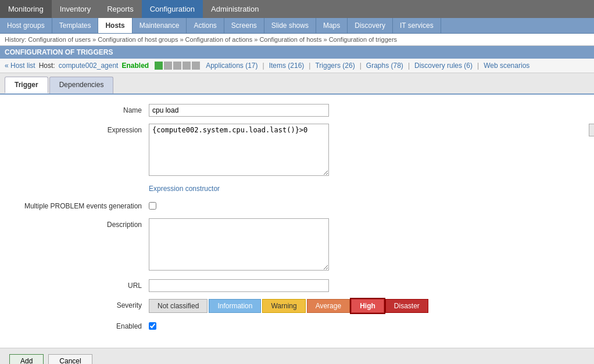 The width and height of the screenshot is (594, 364). What do you see at coordinates (443, 66) in the screenshot?
I see `discovery-rules-link: Discovery rules (6)` at bounding box center [443, 66].